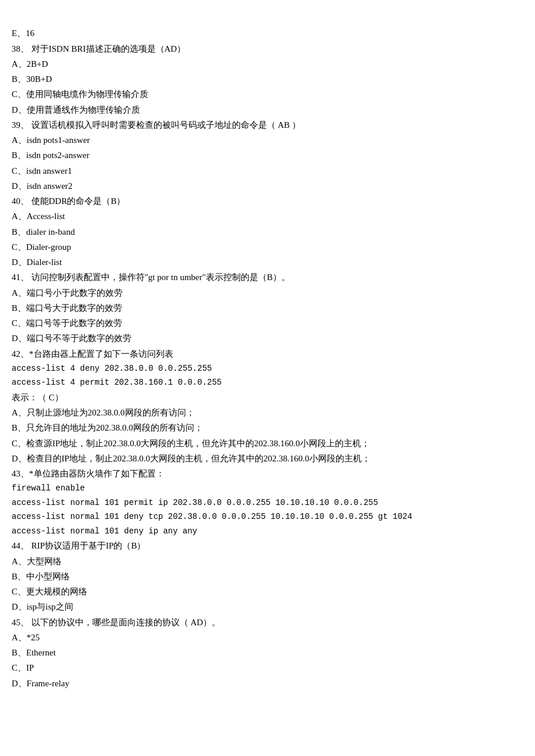 This screenshot has width=535, height=756. What do you see at coordinates (268, 458) in the screenshot?
I see `content-line-l29: D、检查目的IP地址，制止202.38.0.0大网段的主机，但允许其中的202.…` at bounding box center [268, 458].